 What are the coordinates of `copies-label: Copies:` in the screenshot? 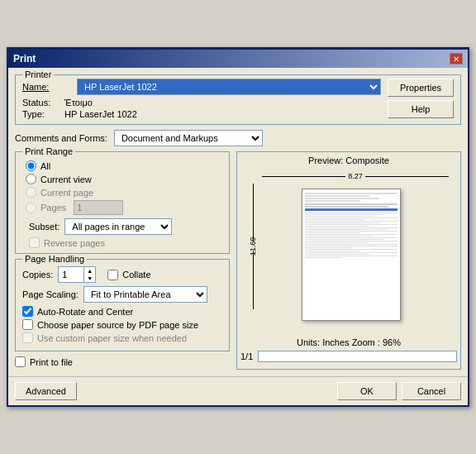 It's located at (38, 275).